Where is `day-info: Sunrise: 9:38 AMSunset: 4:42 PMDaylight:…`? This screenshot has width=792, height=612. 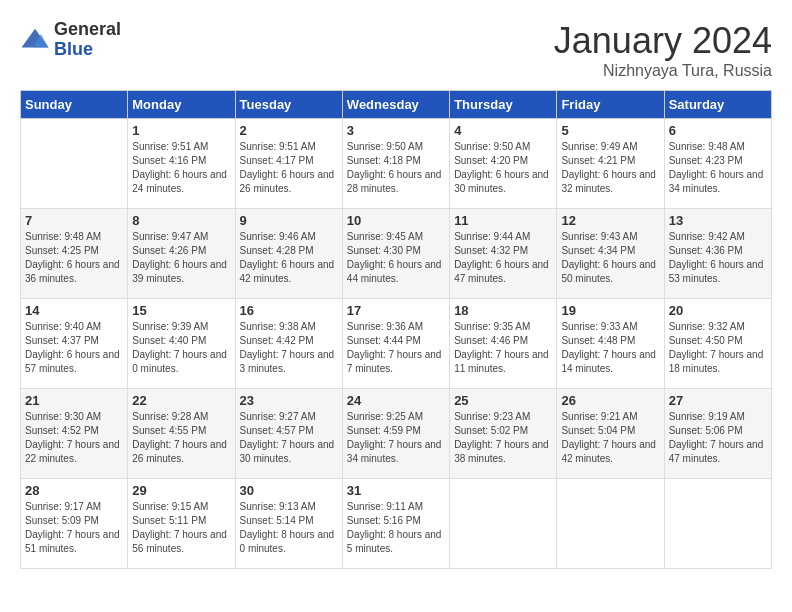 day-info: Sunrise: 9:38 AMSunset: 4:42 PMDaylight:… is located at coordinates (289, 348).